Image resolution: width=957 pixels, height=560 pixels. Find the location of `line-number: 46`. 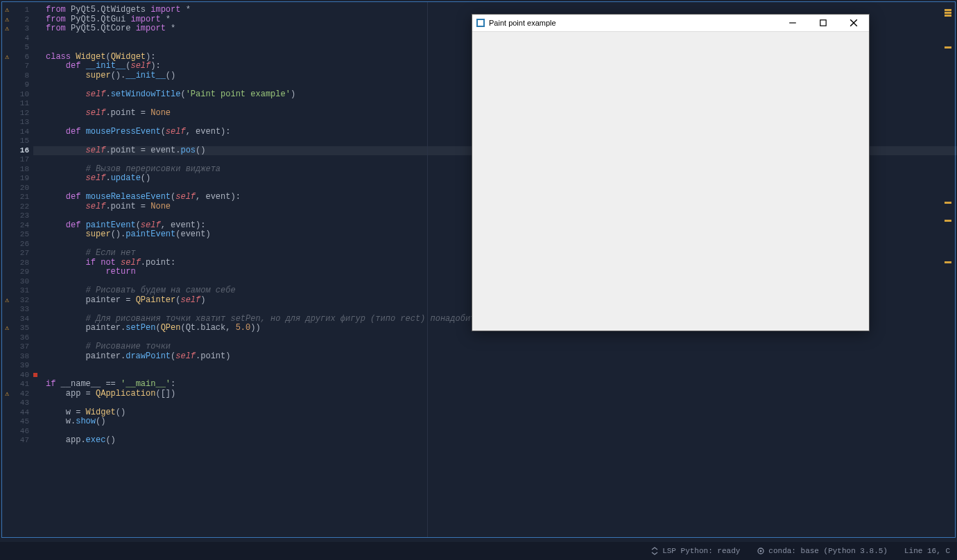

line-number: 46 is located at coordinates (18, 432).